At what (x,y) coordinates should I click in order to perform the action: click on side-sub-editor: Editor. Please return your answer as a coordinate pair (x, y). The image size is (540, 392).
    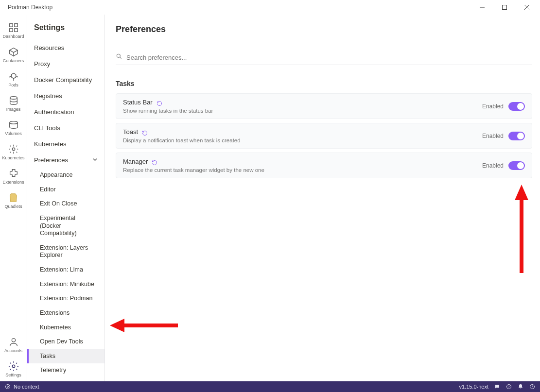
    Looking at the image, I should click on (66, 190).